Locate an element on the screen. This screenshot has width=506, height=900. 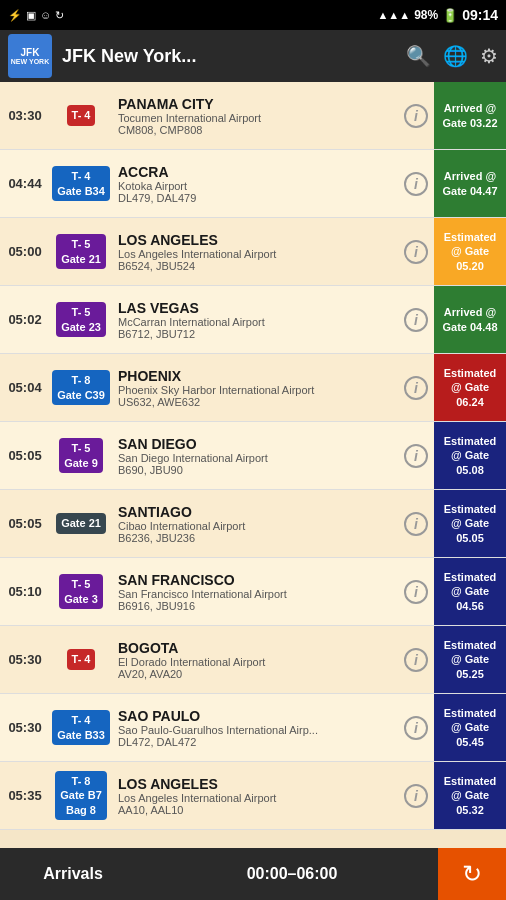
status-badge: Estimated @ Gate 05.20 is located at coordinates (470, 252).